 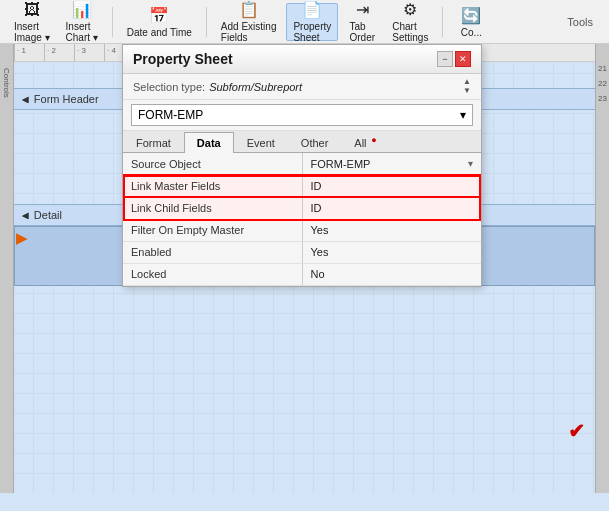 What do you see at coordinates (82, 10) in the screenshot?
I see `insert-chart-icon: 📊` at bounding box center [82, 10].